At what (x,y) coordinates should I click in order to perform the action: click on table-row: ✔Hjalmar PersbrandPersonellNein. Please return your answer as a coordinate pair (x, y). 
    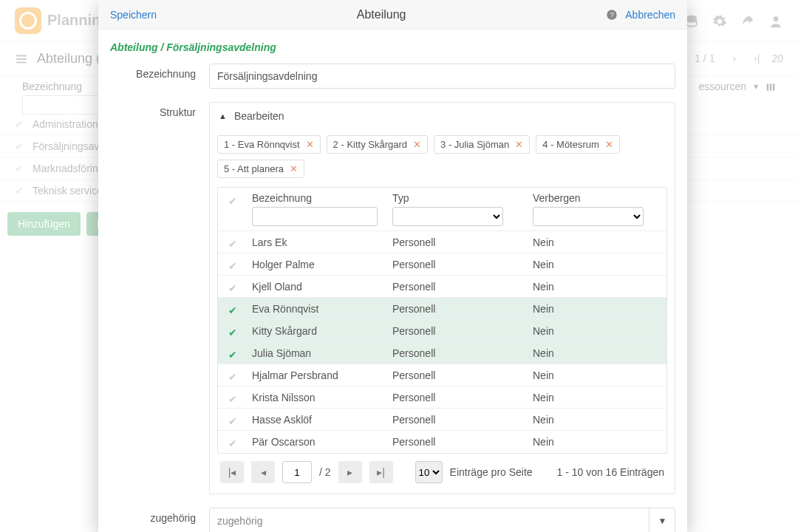
    Looking at the image, I should click on (442, 375).